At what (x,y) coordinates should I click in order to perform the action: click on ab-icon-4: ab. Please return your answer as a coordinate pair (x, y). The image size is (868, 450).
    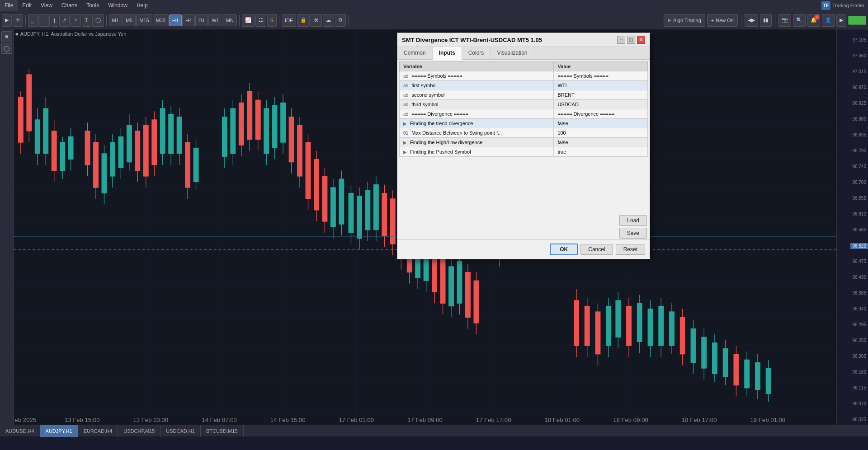
    Looking at the image, I should click on (406, 114).